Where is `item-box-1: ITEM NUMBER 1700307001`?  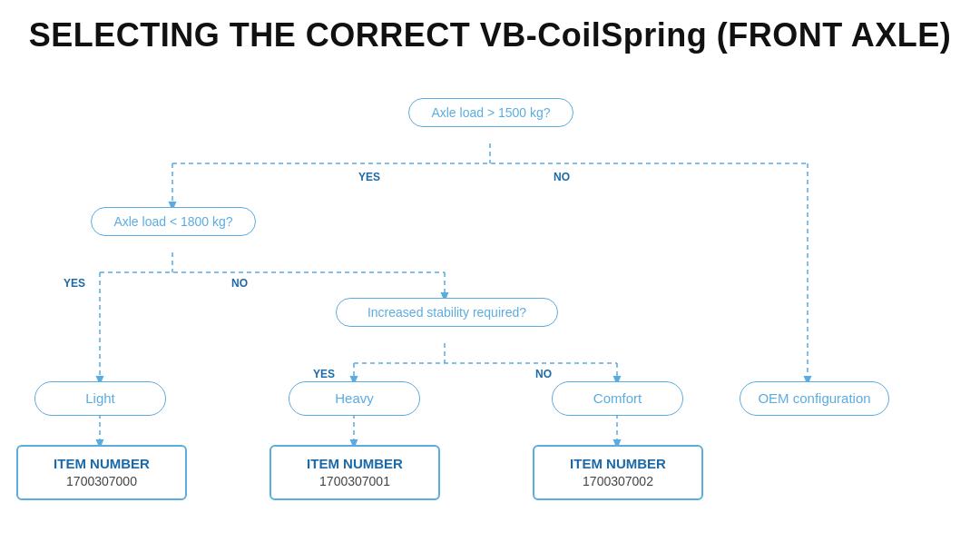
item-box-1: ITEM NUMBER 1700307001 is located at coordinates (355, 472).